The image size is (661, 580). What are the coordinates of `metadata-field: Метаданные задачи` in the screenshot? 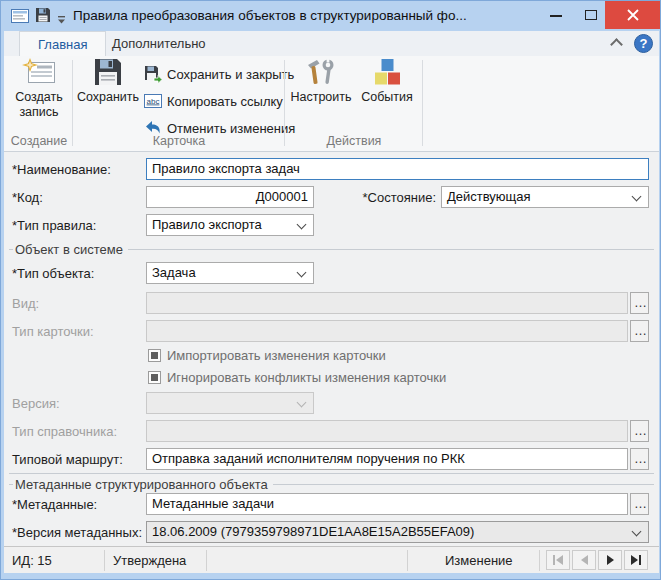 It's located at (387, 504).